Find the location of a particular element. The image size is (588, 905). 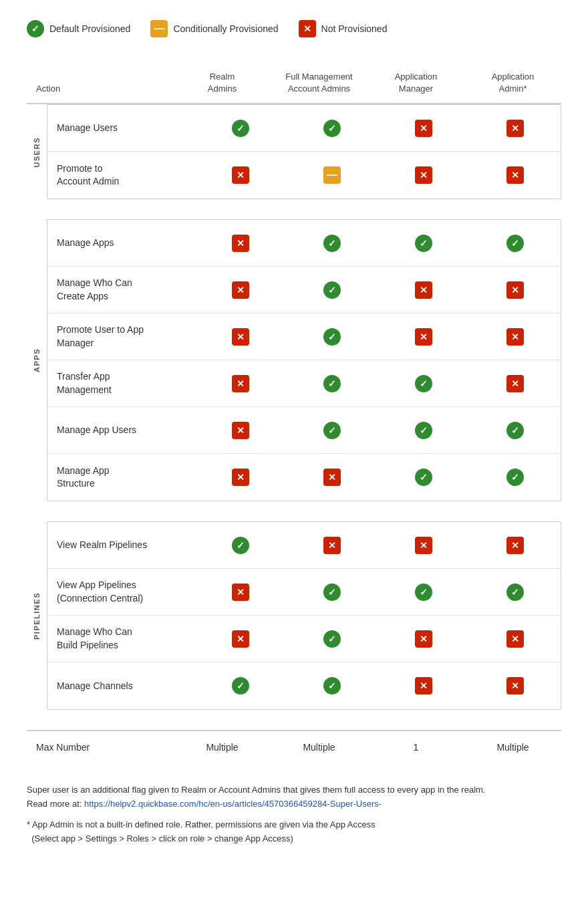

action-cell: Promote toAccount Admin is located at coordinates (121, 175).